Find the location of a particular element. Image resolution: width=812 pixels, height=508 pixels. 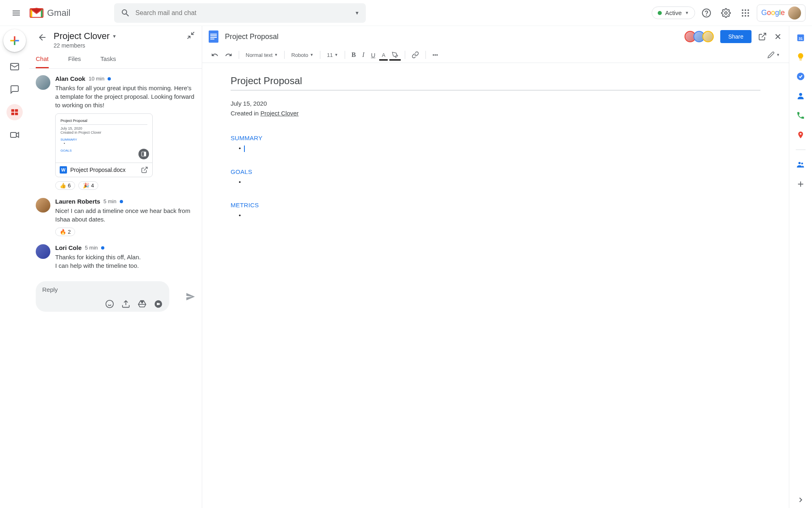

people-addon is located at coordinates (801, 165).